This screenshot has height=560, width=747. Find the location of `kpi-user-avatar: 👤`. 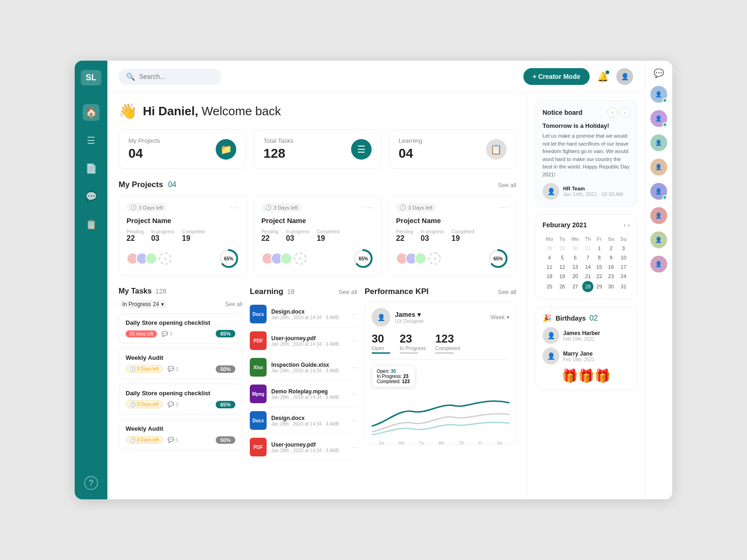

kpi-user-avatar: 👤 is located at coordinates (381, 317).